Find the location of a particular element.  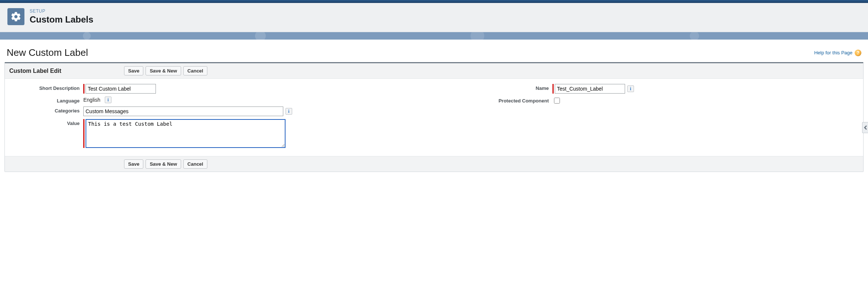

label-categories: Categories is located at coordinates (46, 110).